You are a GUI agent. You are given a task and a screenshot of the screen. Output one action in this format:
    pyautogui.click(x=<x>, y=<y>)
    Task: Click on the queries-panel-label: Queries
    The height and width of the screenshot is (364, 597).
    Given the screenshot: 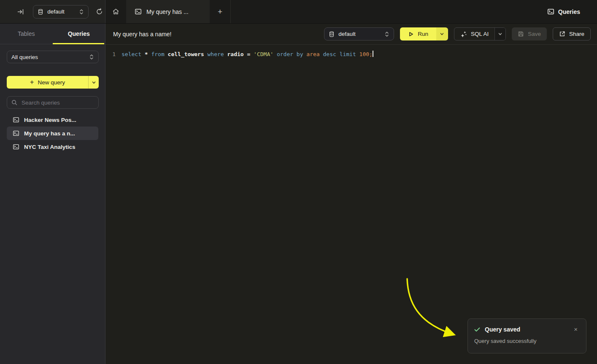 What is the action you would take?
    pyautogui.click(x=569, y=12)
    